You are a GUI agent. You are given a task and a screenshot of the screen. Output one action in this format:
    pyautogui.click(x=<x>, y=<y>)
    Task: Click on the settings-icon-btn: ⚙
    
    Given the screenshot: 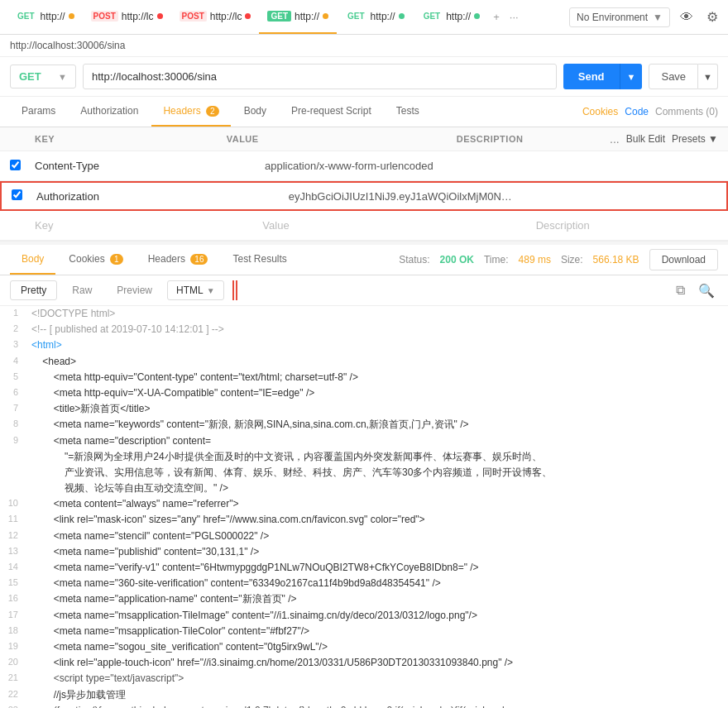 What is the action you would take?
    pyautogui.click(x=712, y=17)
    